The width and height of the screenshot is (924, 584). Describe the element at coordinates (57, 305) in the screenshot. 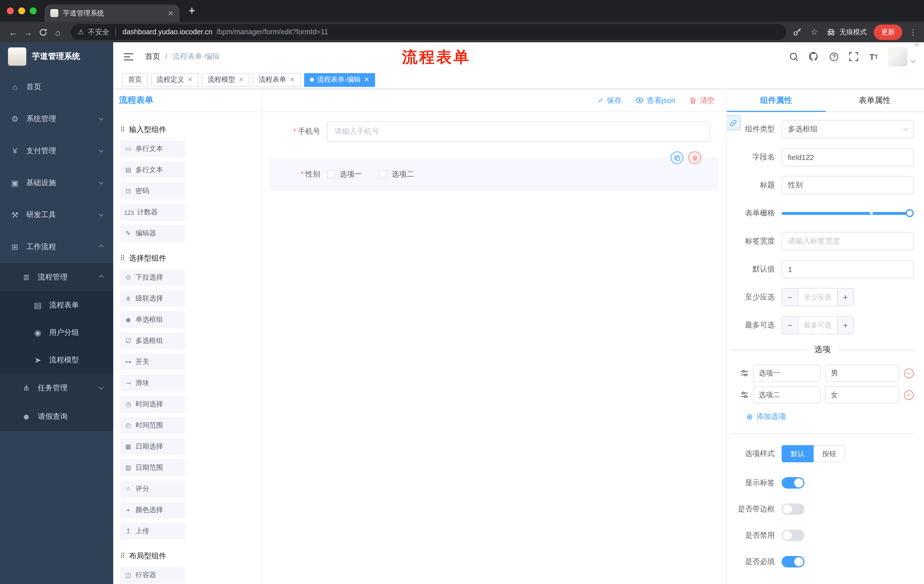

I see `sidebar-item-process-form: ▤ 流程表单` at that location.